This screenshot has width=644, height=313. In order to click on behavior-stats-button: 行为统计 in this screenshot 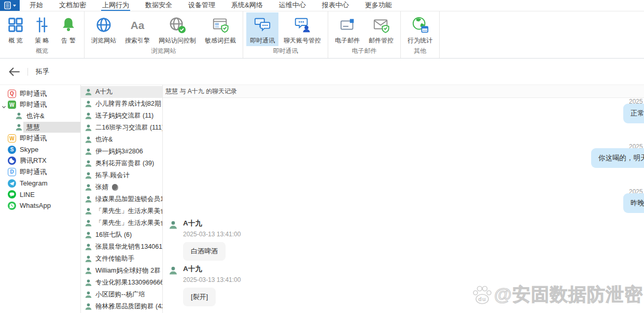, I will do `click(420, 29)`.